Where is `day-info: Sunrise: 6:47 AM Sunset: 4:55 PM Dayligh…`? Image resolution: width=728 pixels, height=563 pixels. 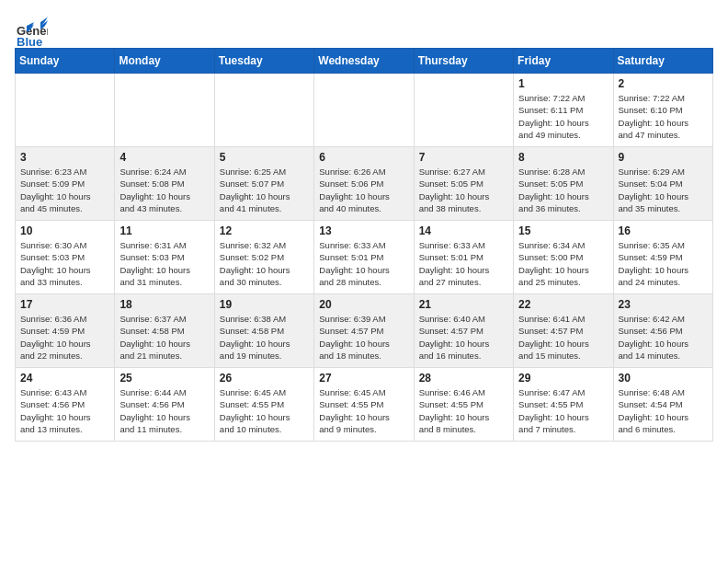
day-info: Sunrise: 6:47 AM Sunset: 4:55 PM Dayligh… is located at coordinates (563, 410).